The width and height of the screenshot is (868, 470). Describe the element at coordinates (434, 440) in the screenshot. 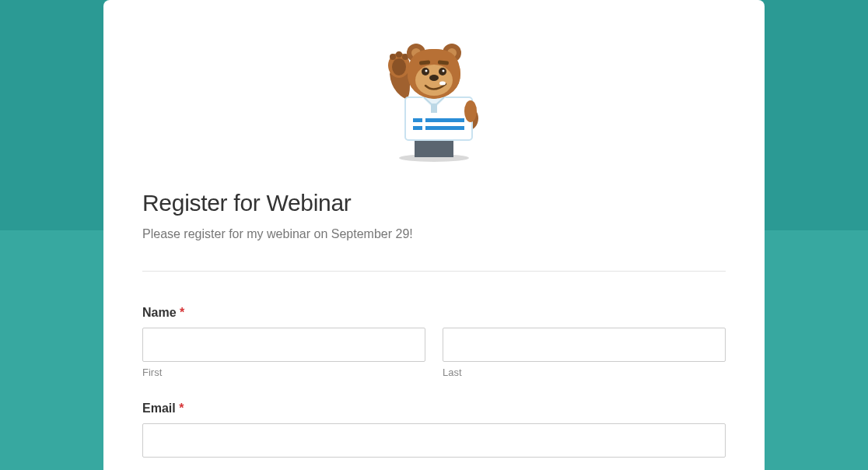

I see `email-input` at that location.